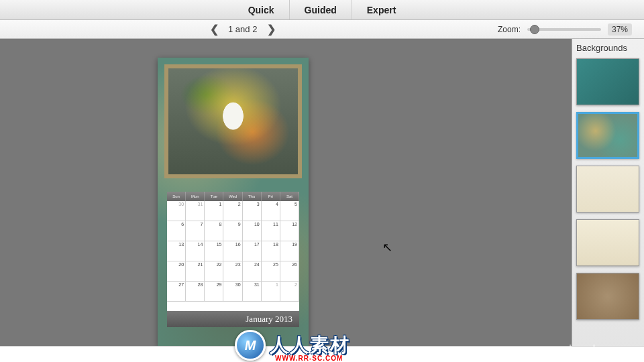 Image resolution: width=644 pixels, height=362 pixels. What do you see at coordinates (322, 29) in the screenshot?
I see `toolbar: ❮ 1 and 2 ❯ Zoom: 37%` at bounding box center [322, 29].